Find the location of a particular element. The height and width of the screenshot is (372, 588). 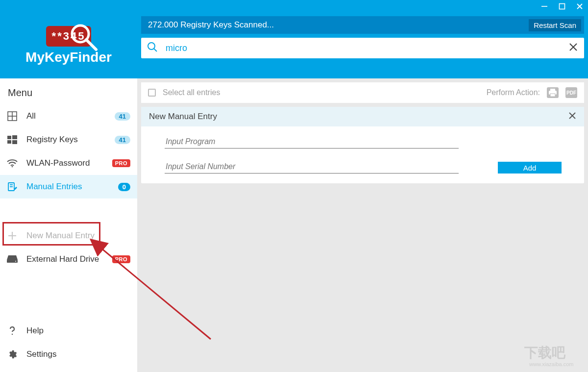

sidebar-item-manual-entries: Manual Entries 0 is located at coordinates (69, 187).